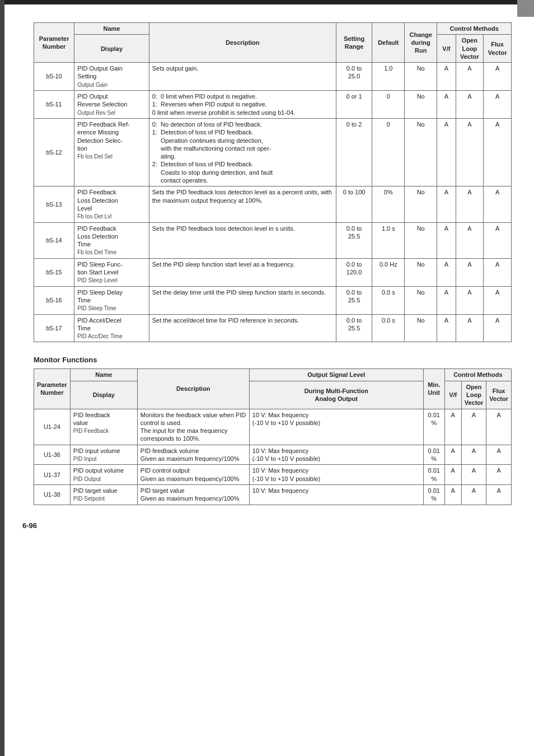 The width and height of the screenshot is (534, 756). I want to click on monitor-header-vf: V/f, so click(453, 395).